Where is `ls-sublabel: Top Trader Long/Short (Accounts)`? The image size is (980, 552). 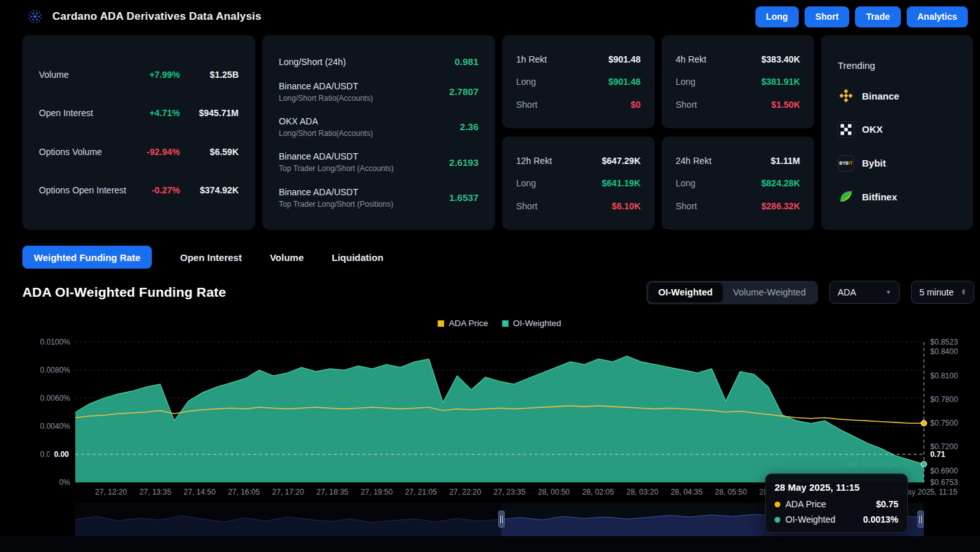
ls-sublabel: Top Trader Long/Short (Accounts) is located at coordinates (336, 168).